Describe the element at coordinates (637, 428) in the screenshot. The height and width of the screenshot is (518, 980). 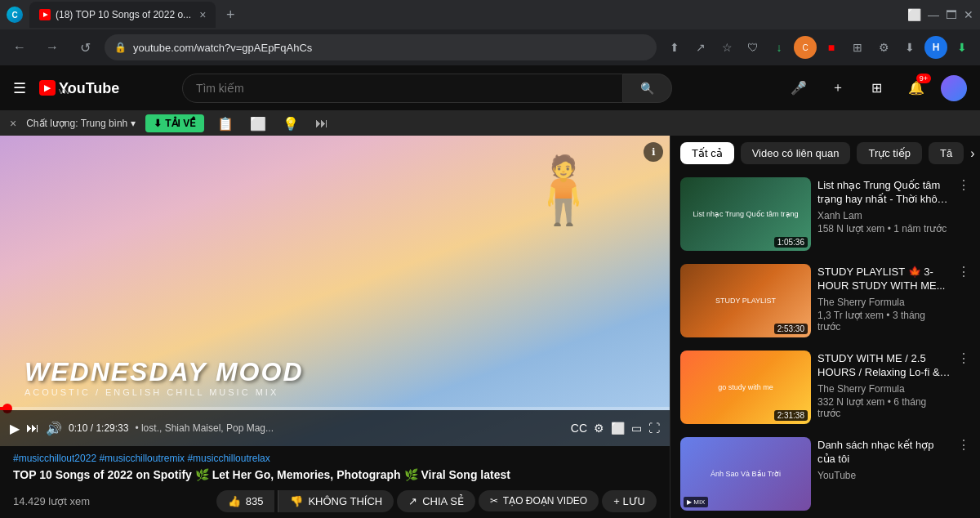
I see `theater-icon: ▭` at that location.